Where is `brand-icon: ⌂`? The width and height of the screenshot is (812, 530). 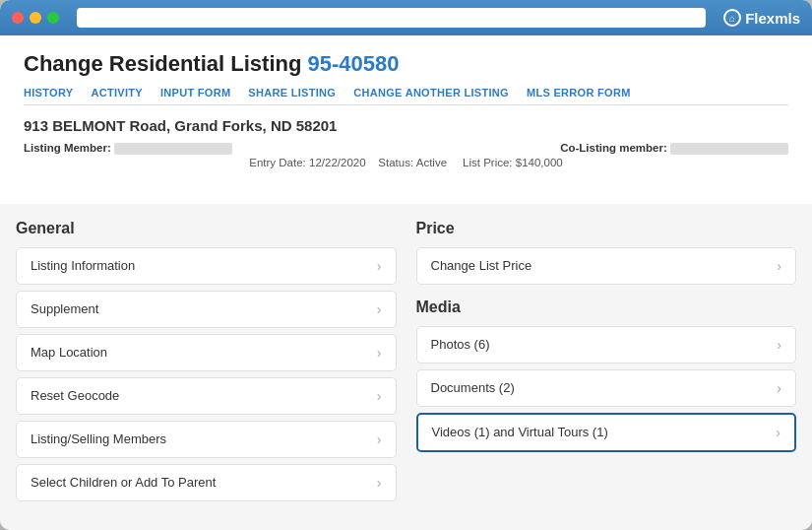
brand-icon: ⌂ is located at coordinates (732, 18).